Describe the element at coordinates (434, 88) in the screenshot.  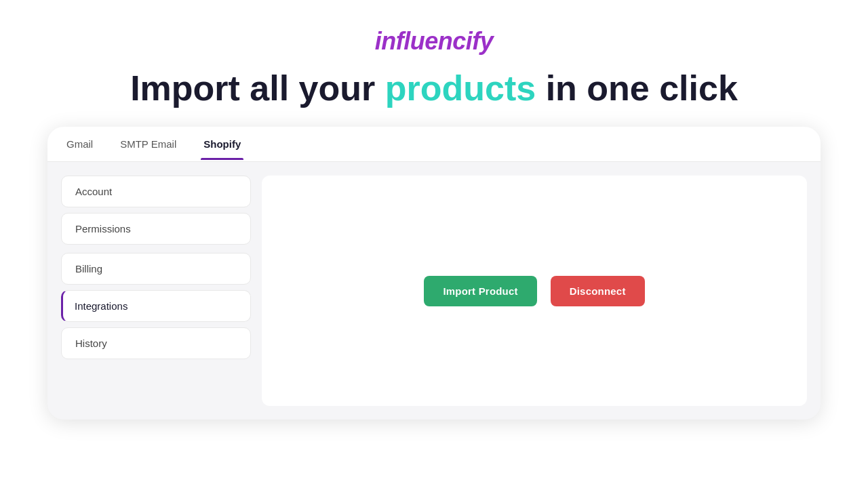
I see `headline: Import all your products in one click` at that location.